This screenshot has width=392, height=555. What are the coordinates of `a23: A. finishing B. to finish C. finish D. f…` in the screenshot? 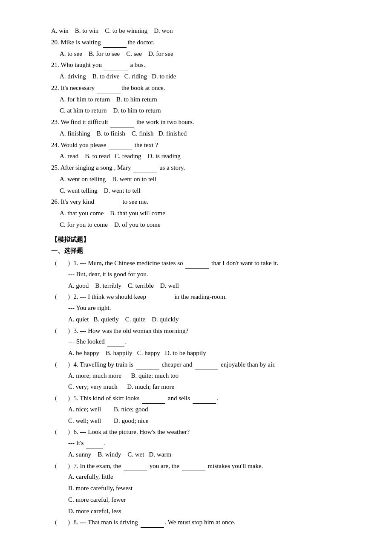 It's located at (196, 134).